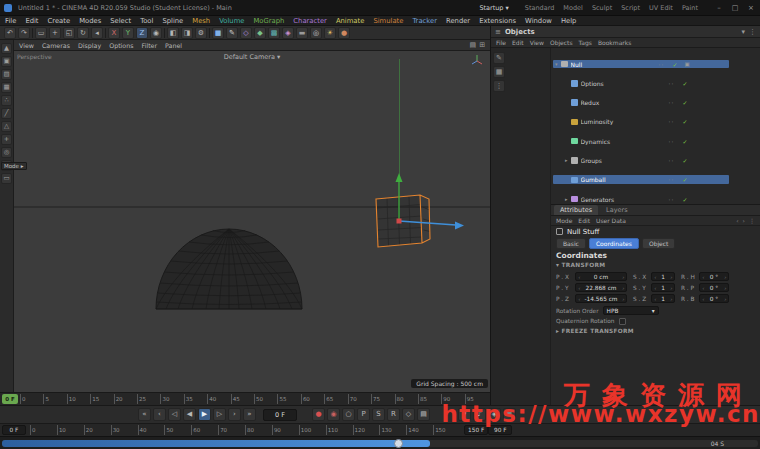  I want to click on viewport-menu-item: Filter, so click(149, 46).